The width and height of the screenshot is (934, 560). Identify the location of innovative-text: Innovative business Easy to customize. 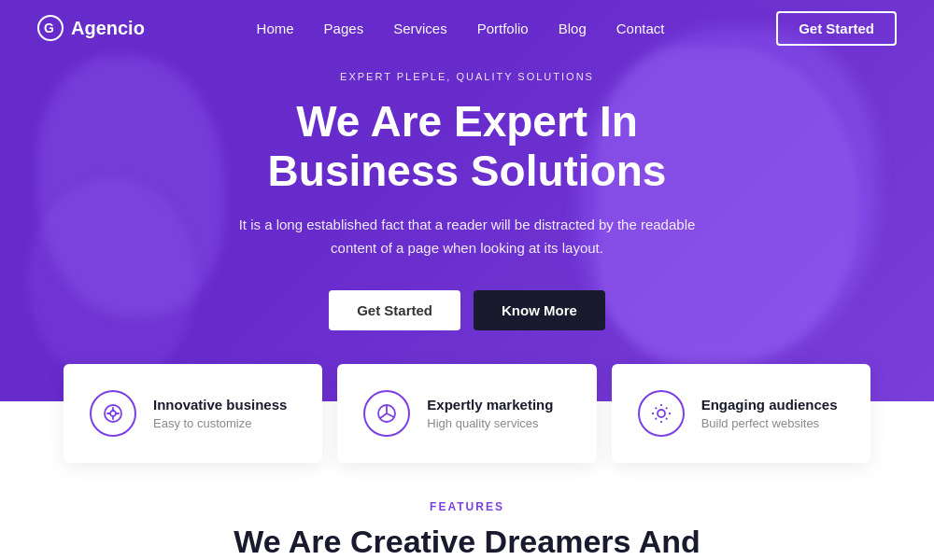
(220, 413).